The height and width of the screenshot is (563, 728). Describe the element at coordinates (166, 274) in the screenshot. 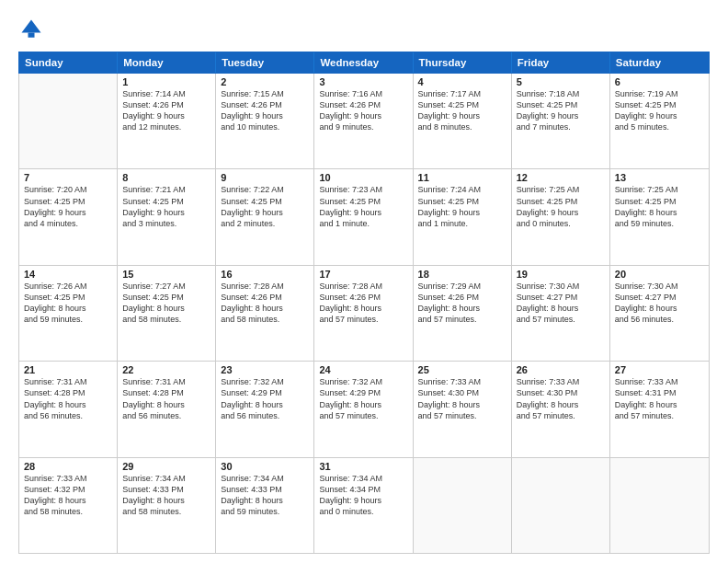

I see `cell-date: 15` at that location.